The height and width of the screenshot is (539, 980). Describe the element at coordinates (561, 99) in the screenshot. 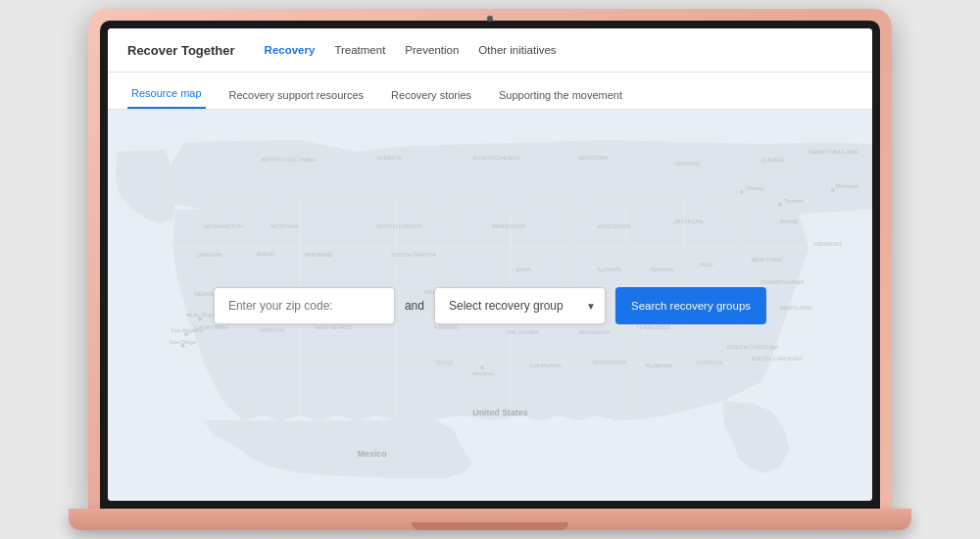

I see `tab-supporting: Supporting the movement` at that location.